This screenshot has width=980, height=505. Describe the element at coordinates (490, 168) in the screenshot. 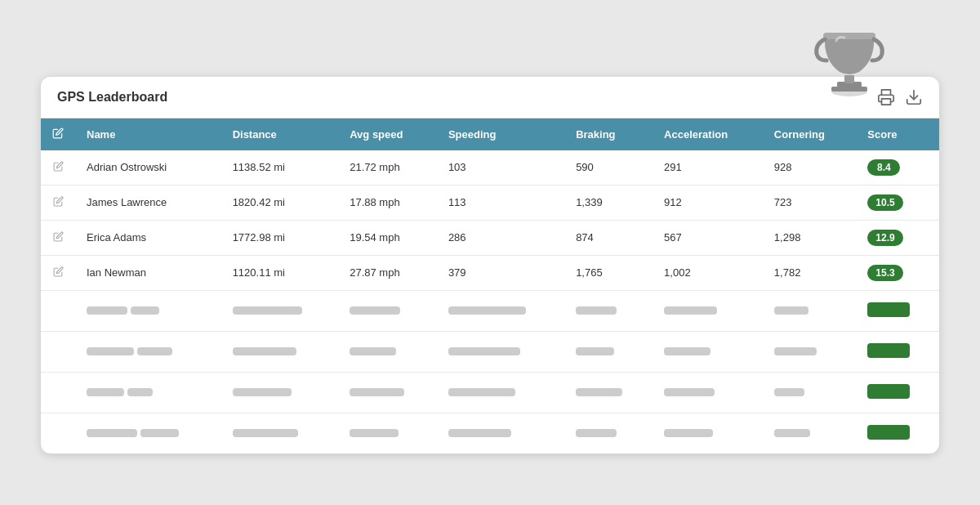

I see `table-row: Adrian Ostrowski 1138.52 mi 21.72 mph 10…` at that location.